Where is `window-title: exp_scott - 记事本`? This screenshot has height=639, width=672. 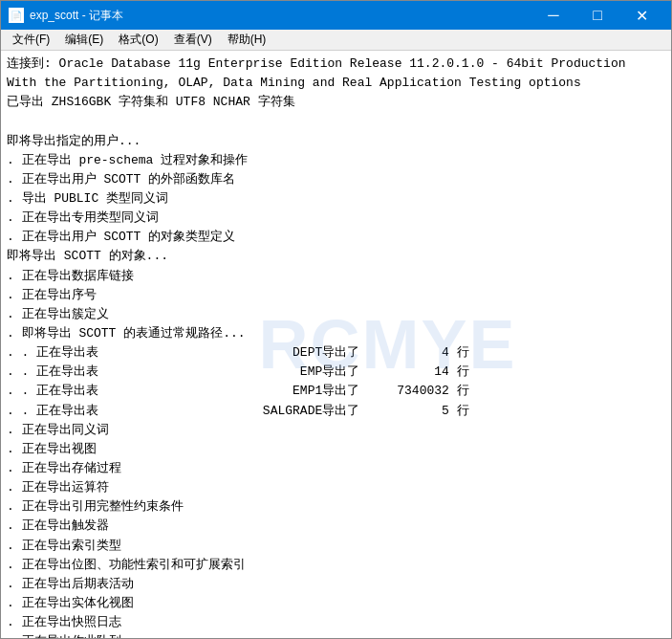 window-title: exp_scott - 记事本 is located at coordinates (76, 15).